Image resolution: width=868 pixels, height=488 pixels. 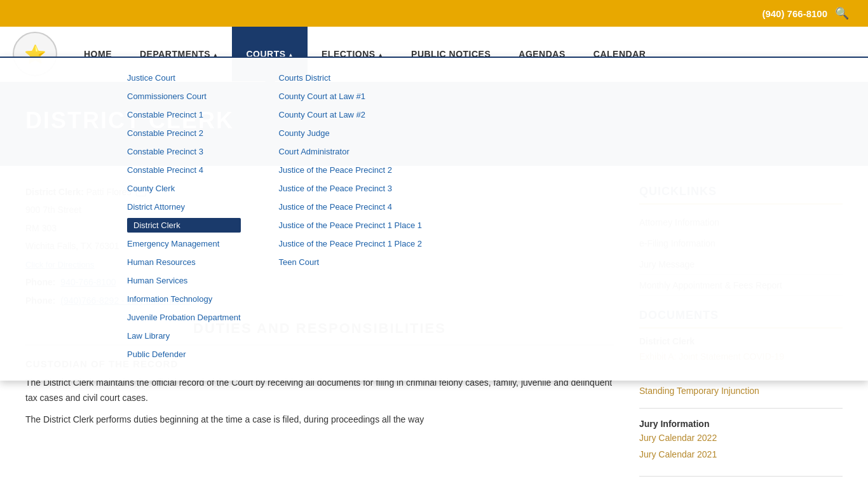 I want to click on dropdown-district-attorney: District Attorney, so click(x=184, y=207).